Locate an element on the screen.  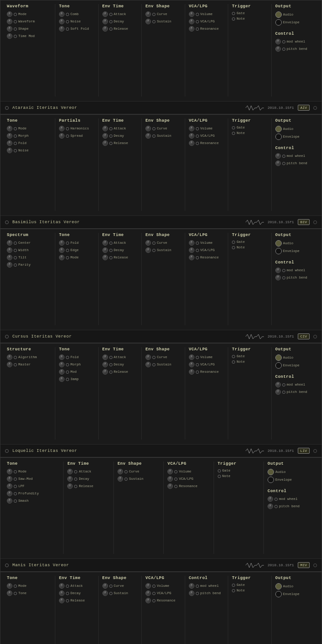
knob-volume-man is located at coordinates (170, 472).